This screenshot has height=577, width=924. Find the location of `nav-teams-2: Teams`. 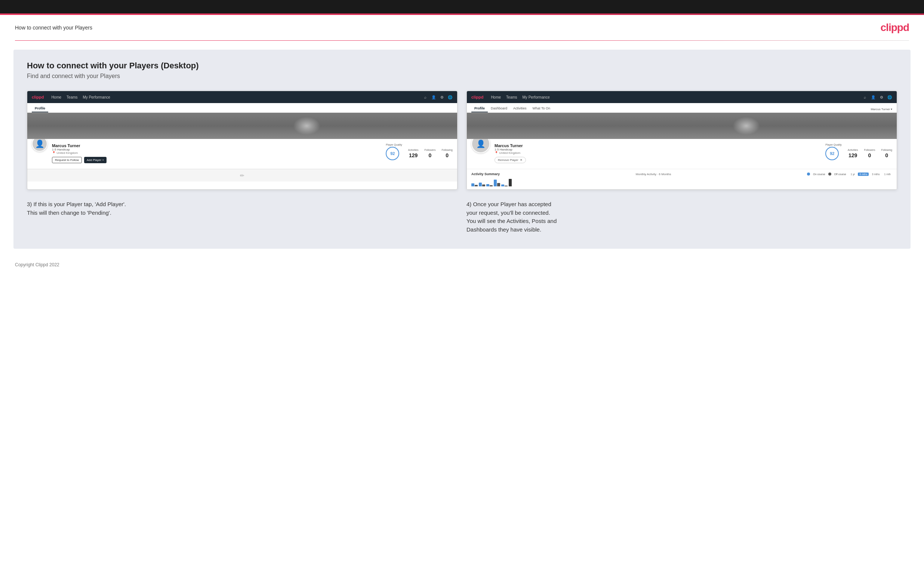

nav-teams-2: Teams is located at coordinates (512, 97).